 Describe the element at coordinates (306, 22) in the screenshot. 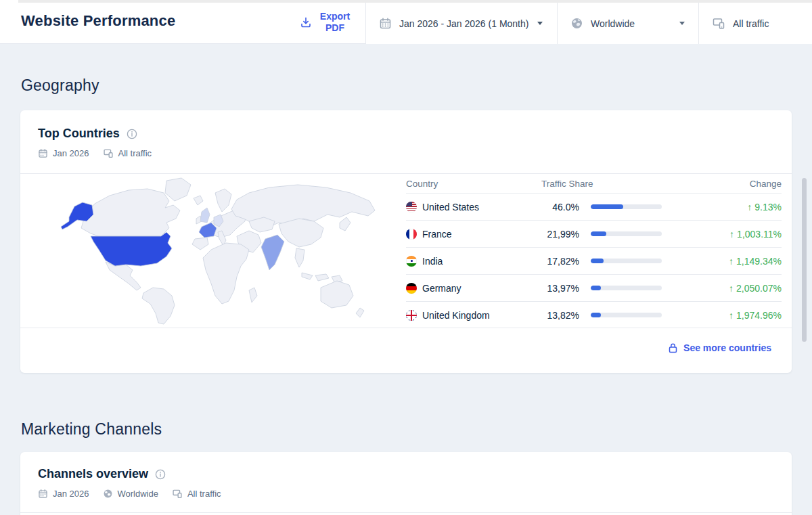

I see `download-icon` at that location.